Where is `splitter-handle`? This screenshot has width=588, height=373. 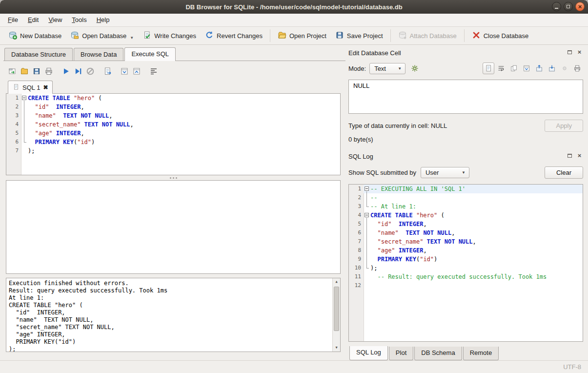
splitter-handle is located at coordinates (173, 178).